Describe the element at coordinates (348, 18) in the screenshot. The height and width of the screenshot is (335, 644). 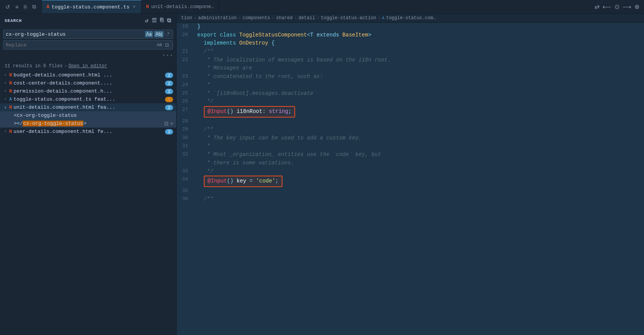
I see `breadcrumb-part-6: toggle-status-action` at that location.